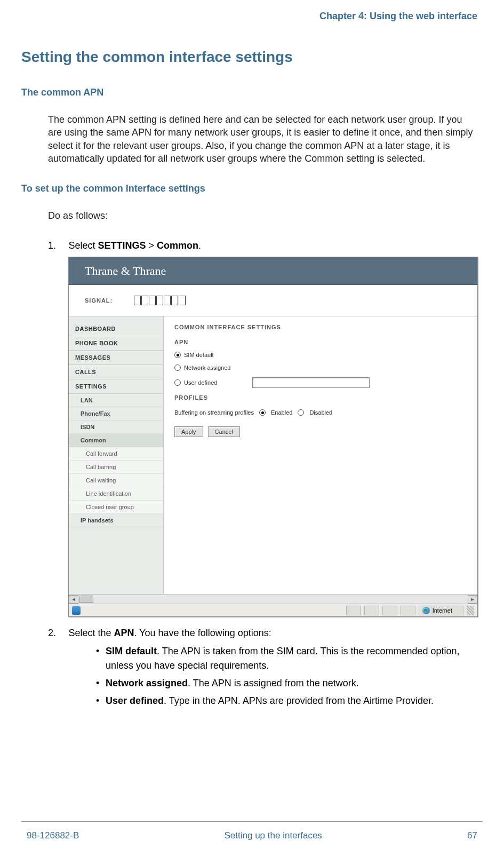  Describe the element at coordinates (86, 599) in the screenshot. I see `scroll-thumb` at that location.